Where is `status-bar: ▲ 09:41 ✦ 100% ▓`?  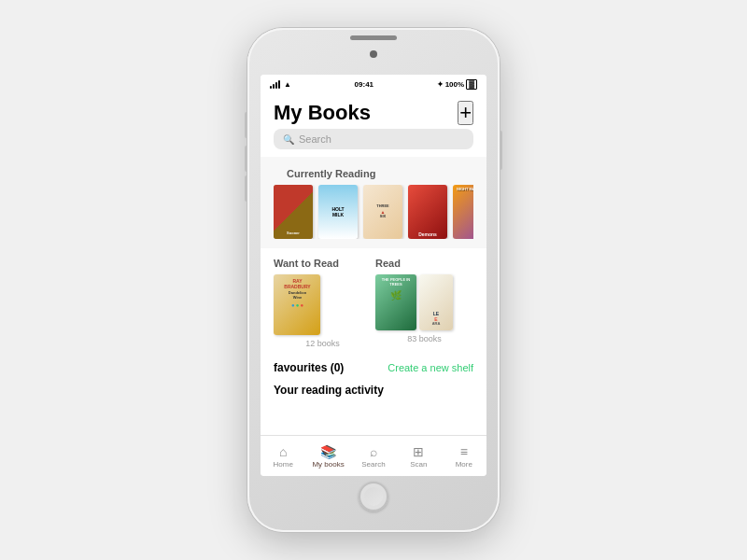
status-bar: ▲ 09:41 ✦ 100% ▓ is located at coordinates (374, 84).